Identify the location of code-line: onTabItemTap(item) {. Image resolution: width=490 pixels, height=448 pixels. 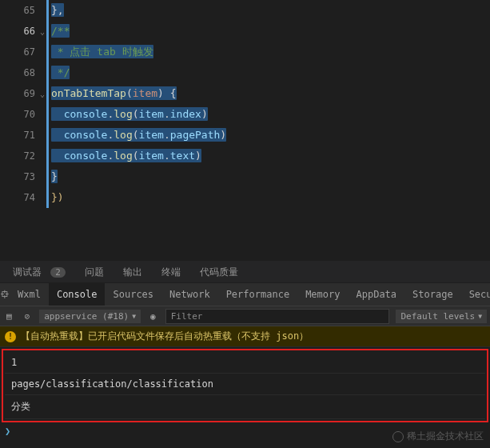
(270, 94).